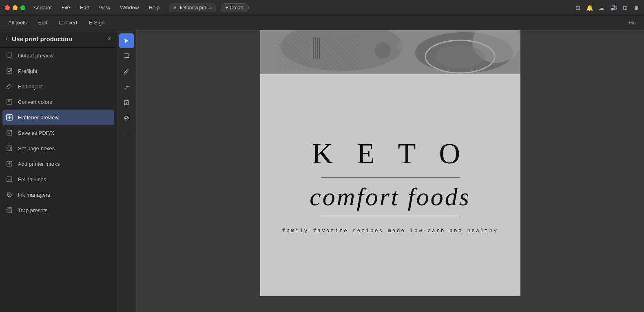 The width and height of the screenshot is (644, 312). What do you see at coordinates (175, 7) in the screenshot?
I see `tab-star-icon: ★` at bounding box center [175, 7].